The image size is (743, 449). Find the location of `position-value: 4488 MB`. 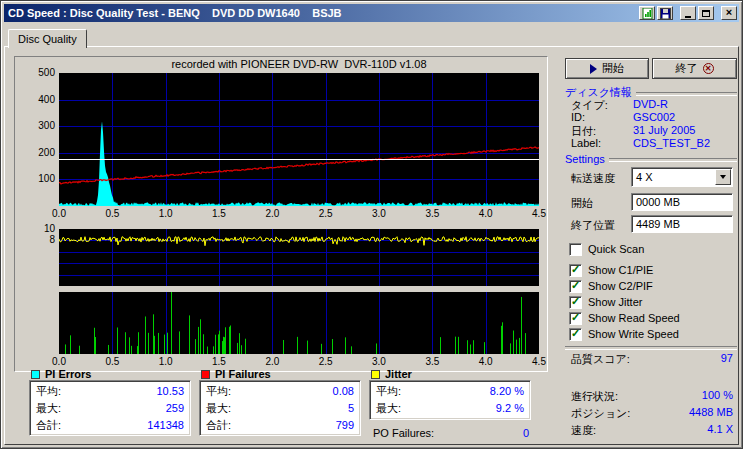

position-value: 4488 MB is located at coordinates (711, 414).